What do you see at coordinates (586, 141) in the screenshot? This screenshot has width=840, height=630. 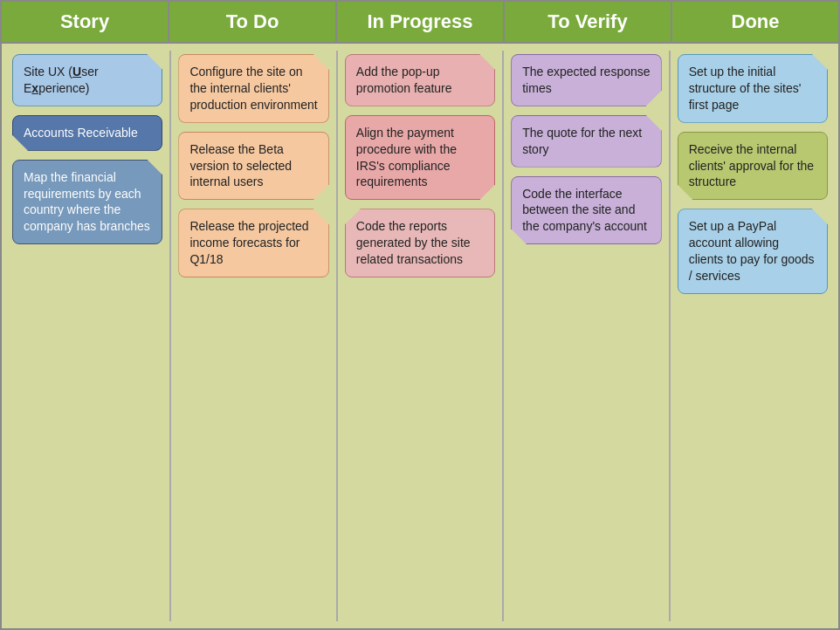 I see `card-verify-2: The quote for the next story` at bounding box center [586, 141].